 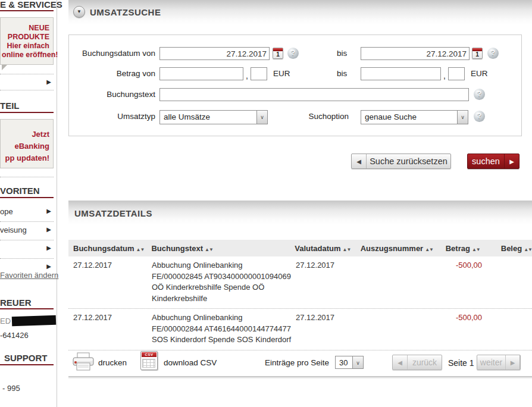 I want to click on column-label: Buchungsdatum, so click(x=104, y=249).